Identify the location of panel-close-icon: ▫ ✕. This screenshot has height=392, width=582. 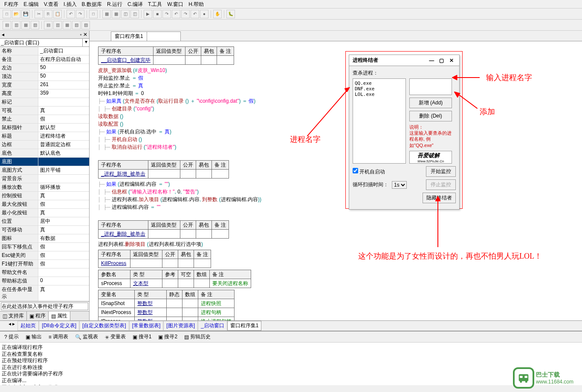
(84, 35).